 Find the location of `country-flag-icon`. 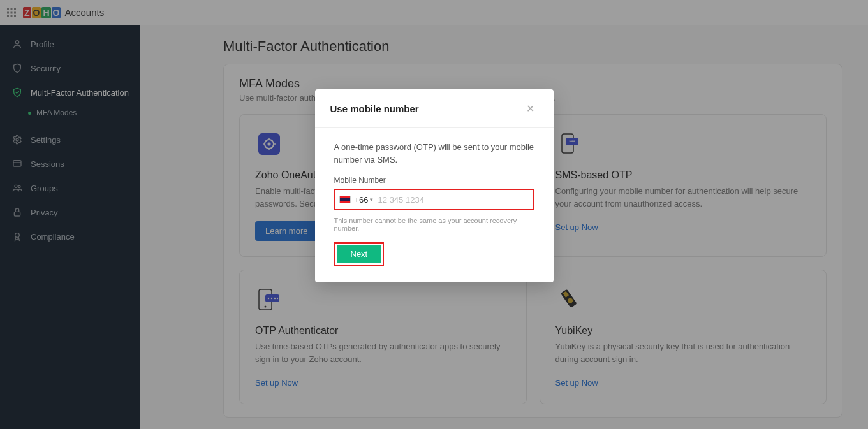

country-flag-icon is located at coordinates (345, 200).